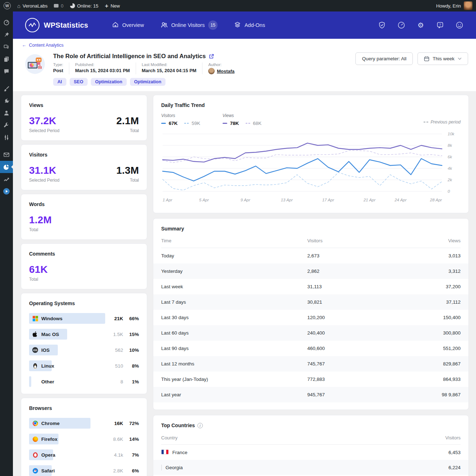 This screenshot has width=476, height=476. I want to click on chart-legend: Visitors 67K 59K Views 78K 68K, so click(311, 120).